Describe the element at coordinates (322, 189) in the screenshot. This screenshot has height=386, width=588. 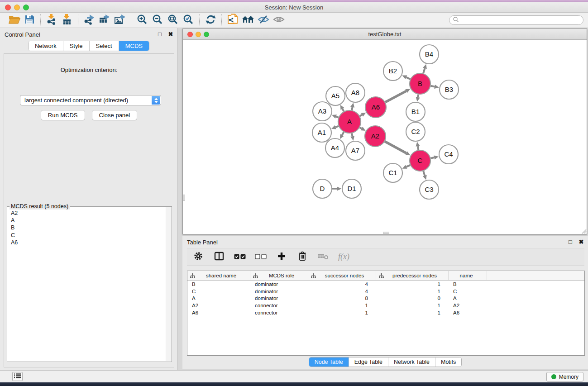
I see `graph-node-D: D` at that location.